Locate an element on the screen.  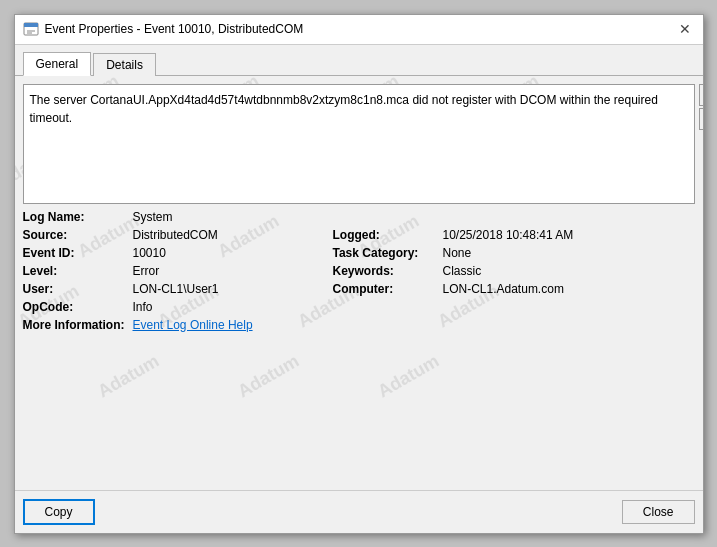
logged-right: Logged: 10/25/2018 10:48:41 AM is located at coordinates (454, 235).